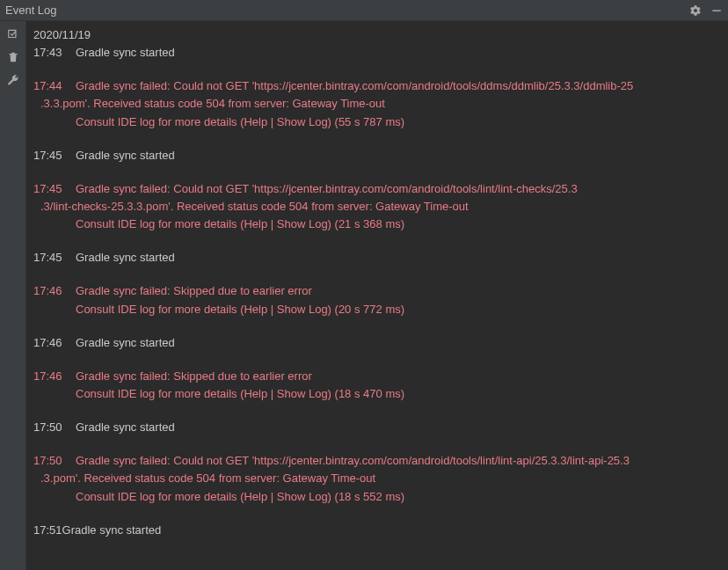 The width and height of the screenshot is (728, 570). I want to click on titlebar-actions, so click(706, 11).